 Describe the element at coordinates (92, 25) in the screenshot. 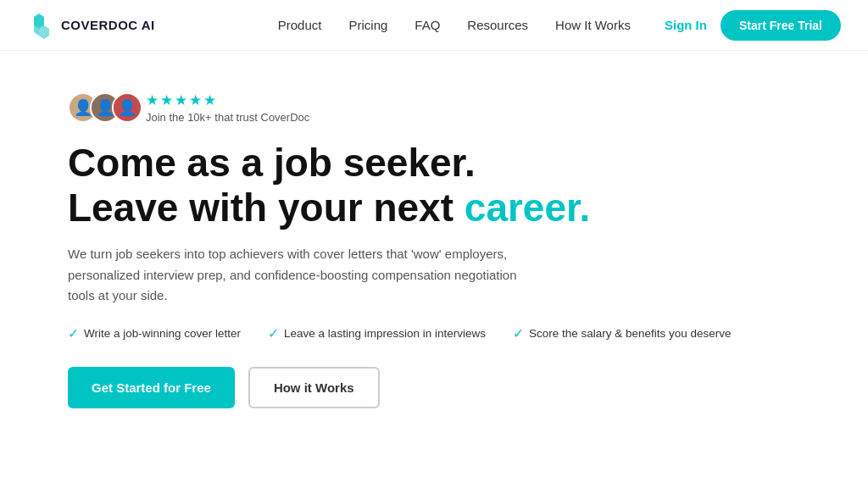

I see `logo: COVERDOC AI` at that location.